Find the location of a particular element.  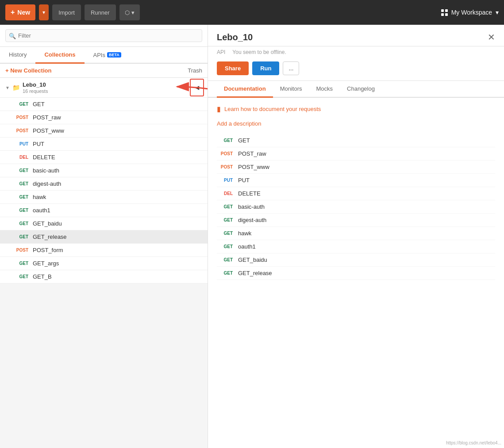

request-name-oauth1: oauth1 is located at coordinates (42, 211).